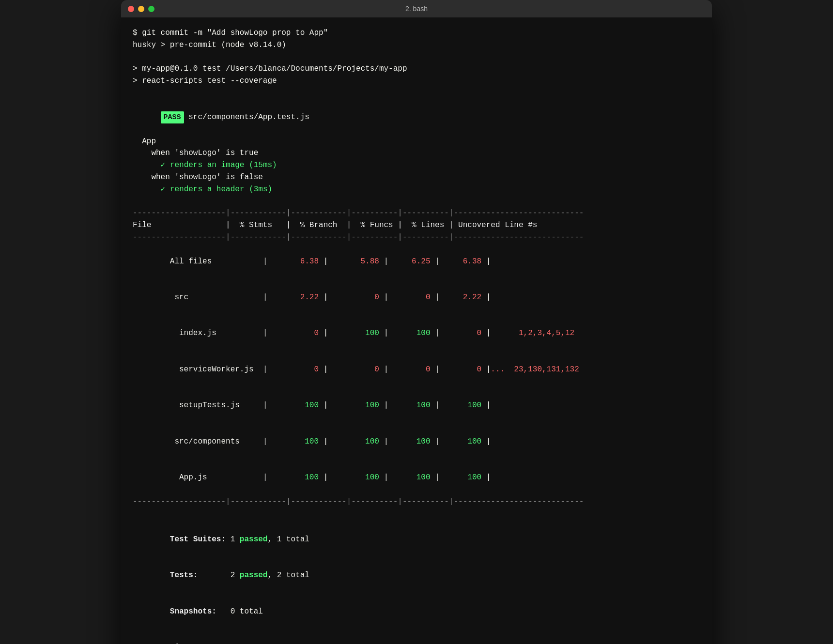 Image resolution: width=833 pixels, height=644 pixels. Describe the element at coordinates (416, 117) in the screenshot. I see `pass-line: PASS src/components/App.test.js` at that location.